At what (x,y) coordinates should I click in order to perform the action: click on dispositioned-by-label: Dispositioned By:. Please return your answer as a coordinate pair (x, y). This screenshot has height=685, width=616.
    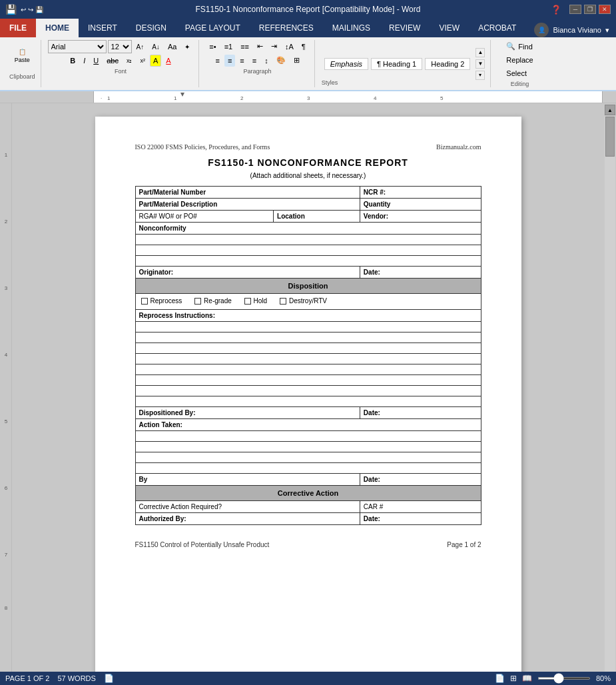
    Looking at the image, I should click on (248, 412).